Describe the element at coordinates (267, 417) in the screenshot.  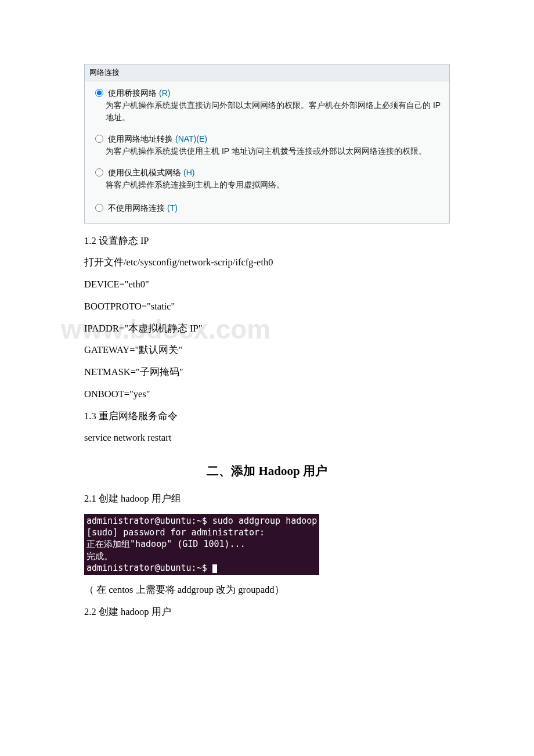
I see `heading-1-3: 1.3 重启网络服务命令` at that location.